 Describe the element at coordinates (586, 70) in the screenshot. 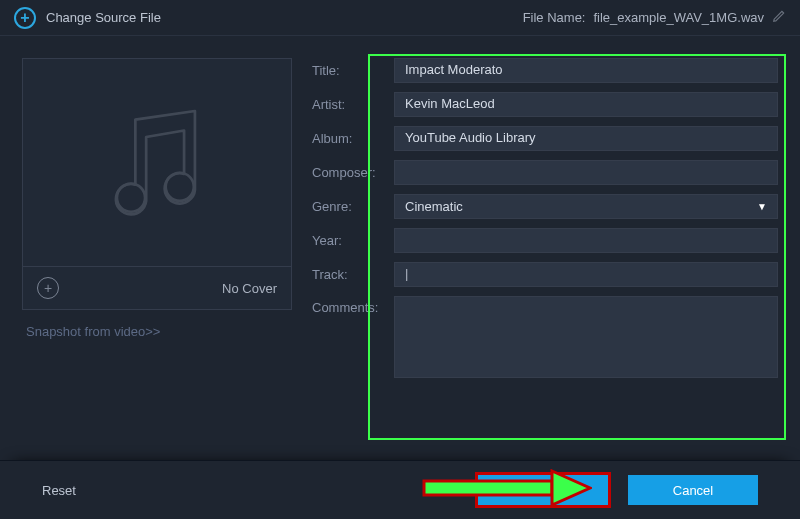

I see `title-input: Impact Moderato` at that location.